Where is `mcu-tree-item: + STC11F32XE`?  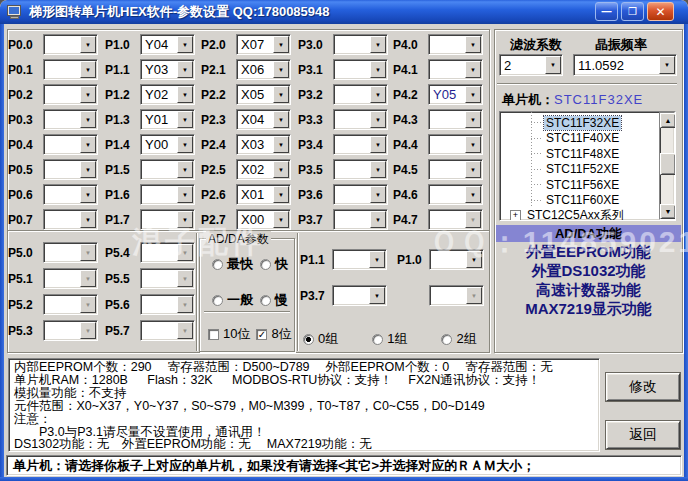 mcu-tree-item: + STC11F32XE is located at coordinates (579, 123).